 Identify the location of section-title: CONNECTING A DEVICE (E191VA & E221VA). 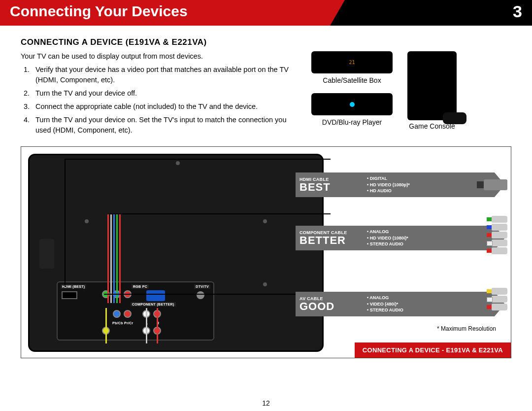
(266, 42).